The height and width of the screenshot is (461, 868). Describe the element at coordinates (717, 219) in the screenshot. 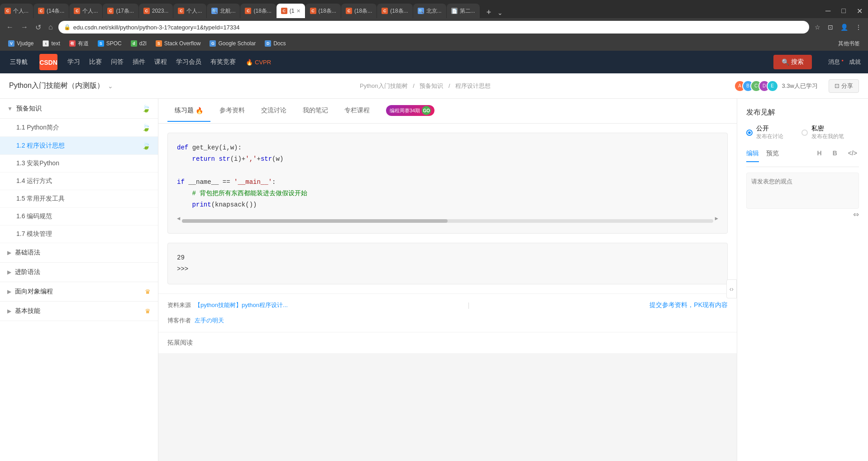

I see `scroll-right-arrow: ▶` at that location.